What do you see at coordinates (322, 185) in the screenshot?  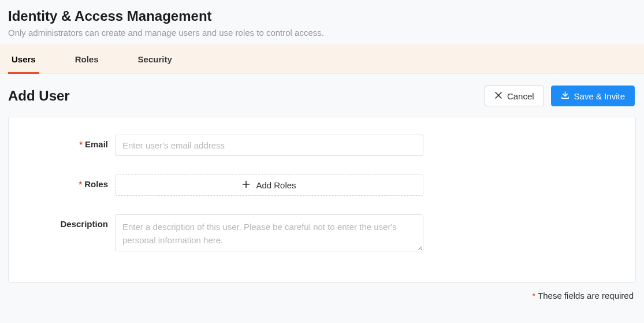 I see `form-row-roles: *Roles Add Roles` at bounding box center [322, 185].